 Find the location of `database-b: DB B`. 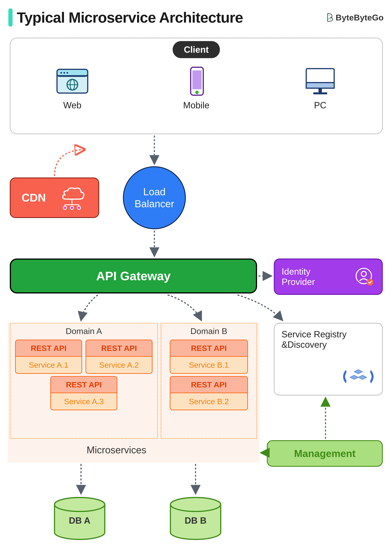

database-b: DB B is located at coordinates (196, 519).